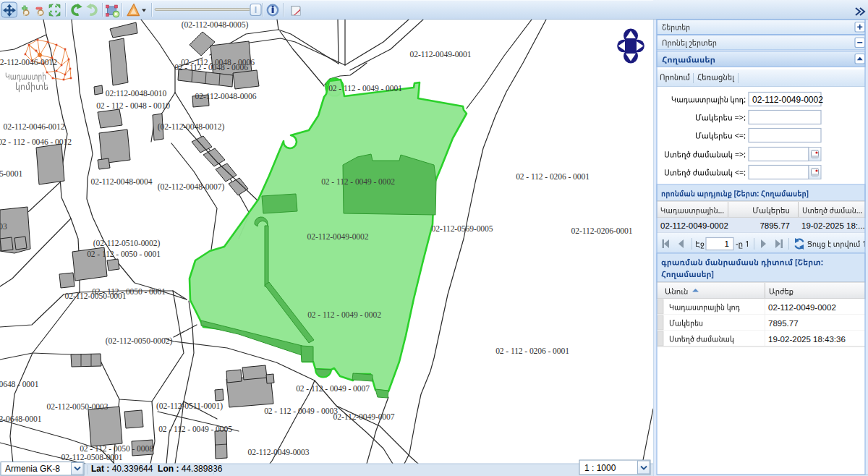  I want to click on svg-text: 0648 - 0001, so click(20, 385).